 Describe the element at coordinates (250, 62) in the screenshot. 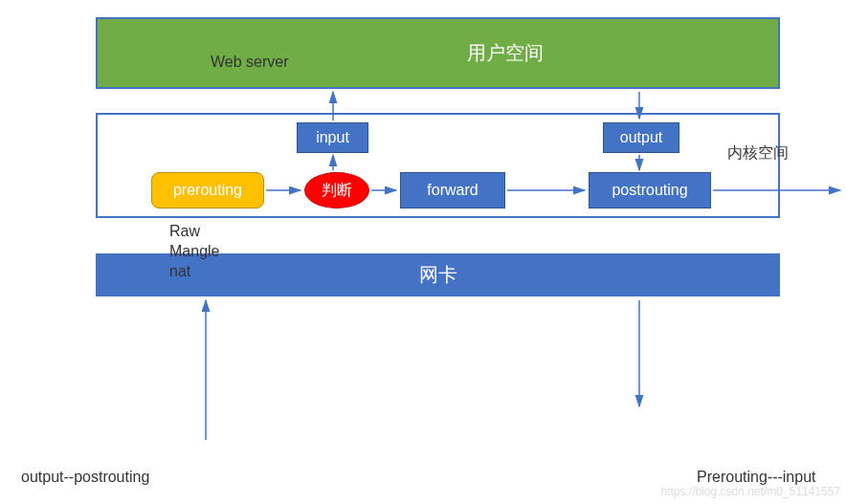

I see `webserver-label: Web server` at that location.